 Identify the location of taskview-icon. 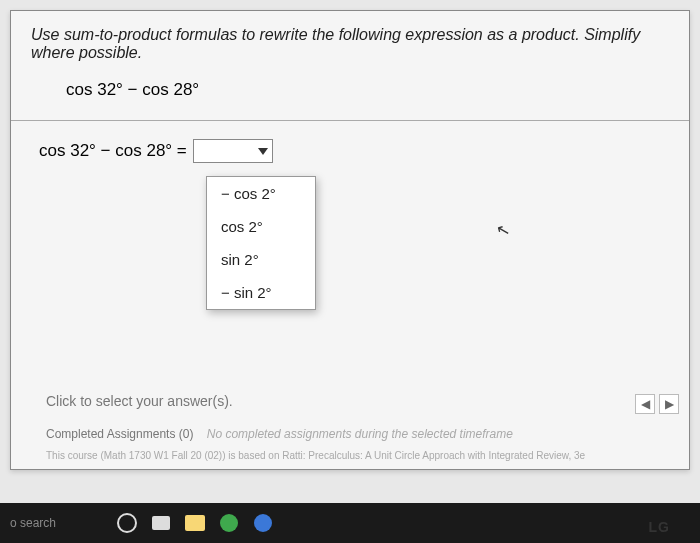
(161, 523).